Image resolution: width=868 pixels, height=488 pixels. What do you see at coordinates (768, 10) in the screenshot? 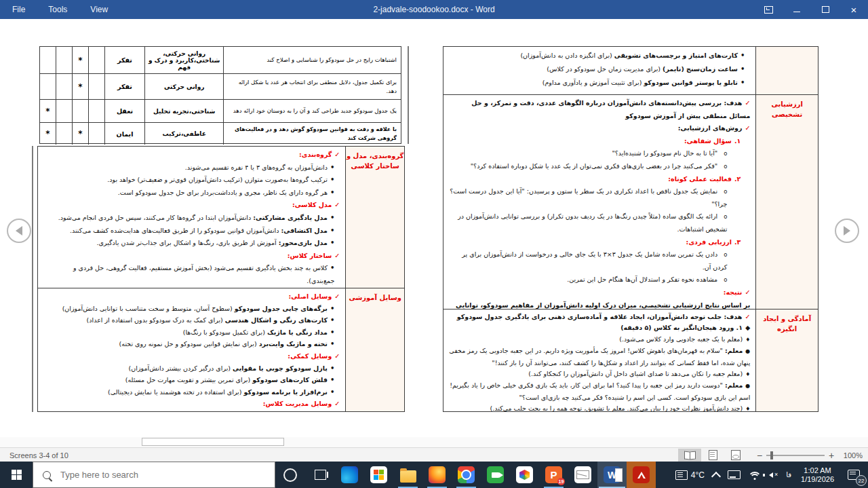
I see `exit-fullscreen-button` at bounding box center [768, 10].